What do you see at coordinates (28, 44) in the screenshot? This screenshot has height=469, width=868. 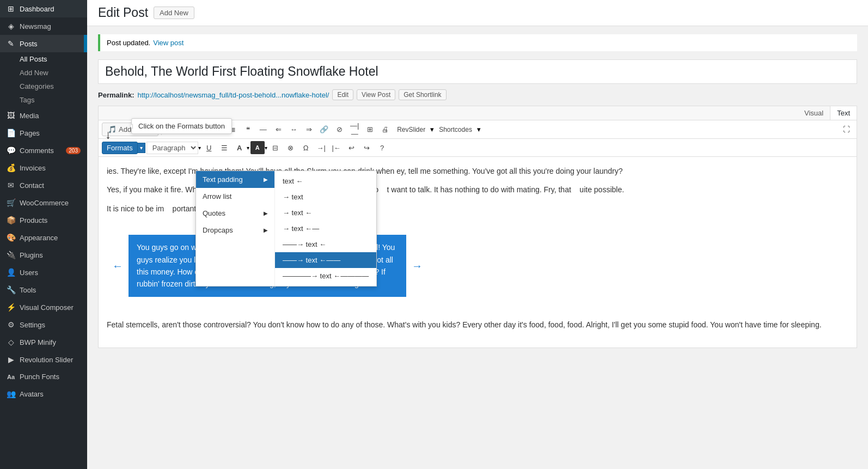 I see `sidebar-item-label: Posts` at bounding box center [28, 44].